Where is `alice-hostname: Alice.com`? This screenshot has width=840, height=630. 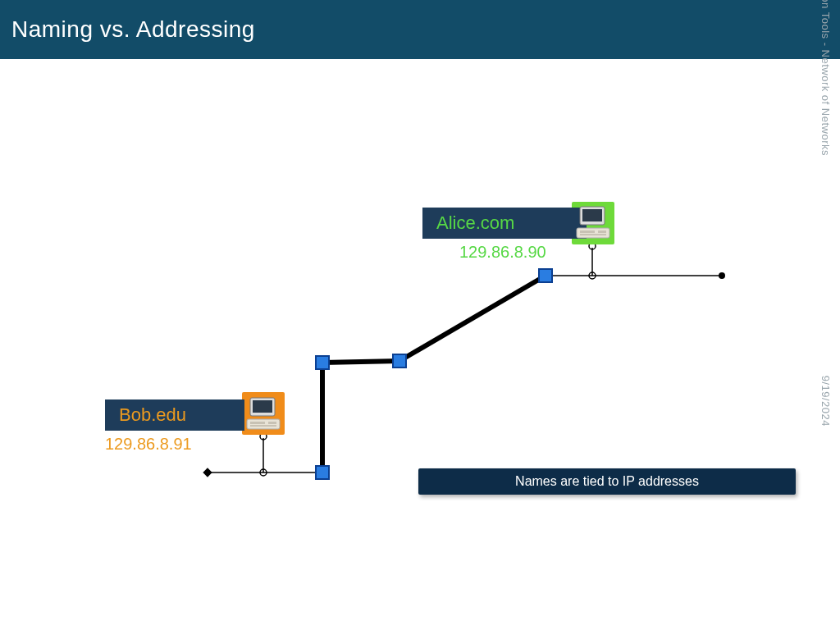 alice-hostname: Alice.com is located at coordinates (476, 223).